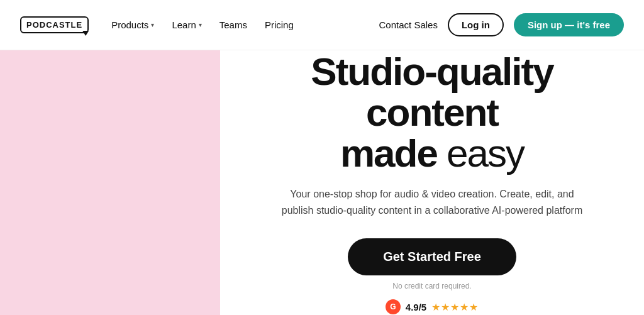 The width and height of the screenshot is (644, 315). Describe the element at coordinates (569, 25) in the screenshot. I see `signup-button: Sign up — it's free` at that location.